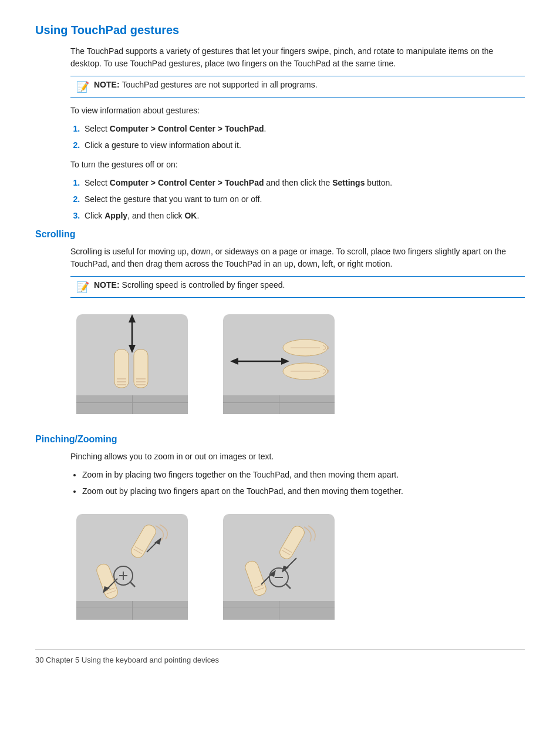  Describe the element at coordinates (280, 657) in the screenshot. I see `footer: 30 Chapter 5 Using the keyboard and poin…` at that location.